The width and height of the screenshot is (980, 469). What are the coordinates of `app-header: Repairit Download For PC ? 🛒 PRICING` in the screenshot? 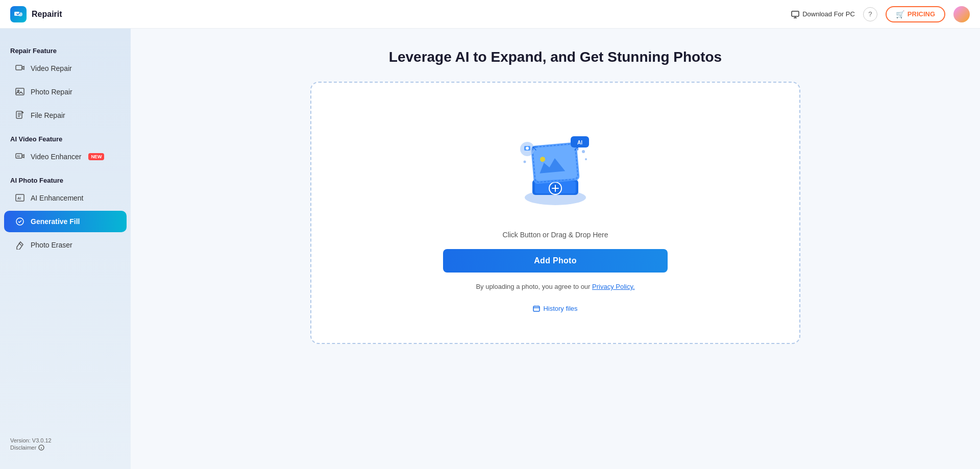 It's located at (490, 14).